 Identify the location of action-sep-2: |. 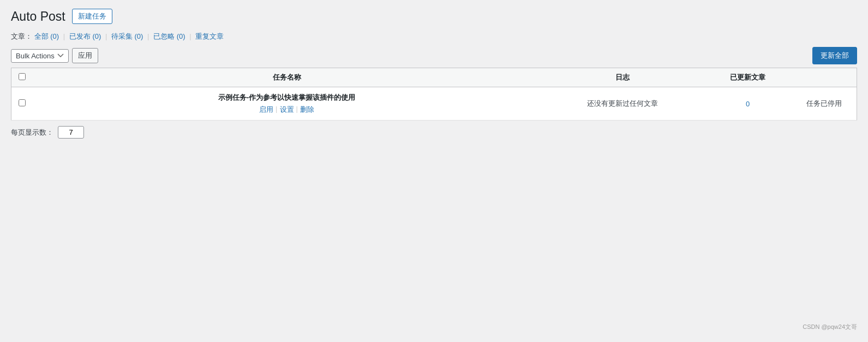
(297, 110).